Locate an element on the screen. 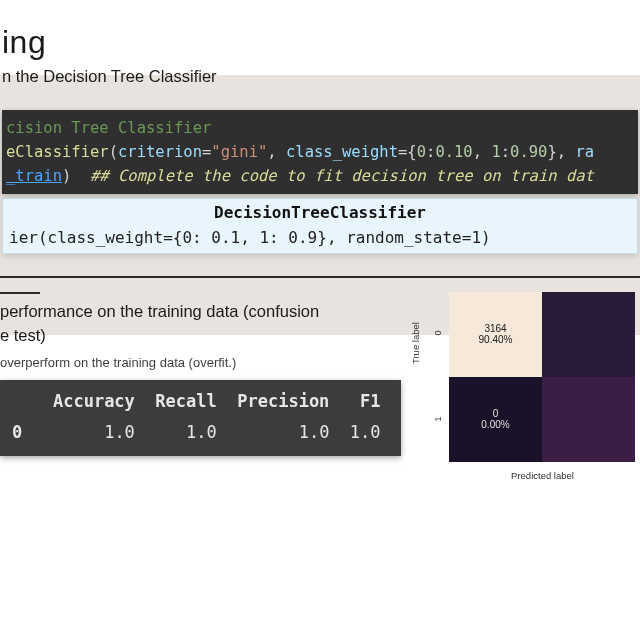 The height and width of the screenshot is (640, 640). output-block: DecisionTreeClassifierier(class_weight={… is located at coordinates (320, 226).